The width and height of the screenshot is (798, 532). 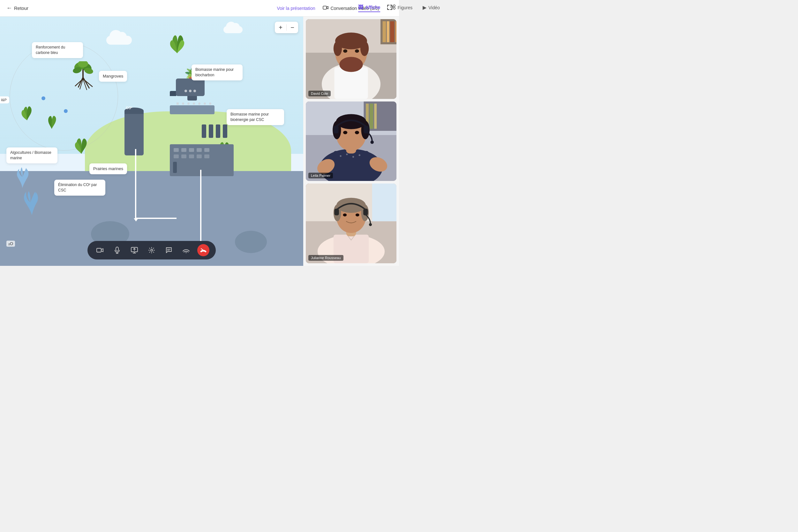 What do you see at coordinates (136, 184) in the screenshot?
I see `pipe-vertical-left` at bounding box center [136, 184].